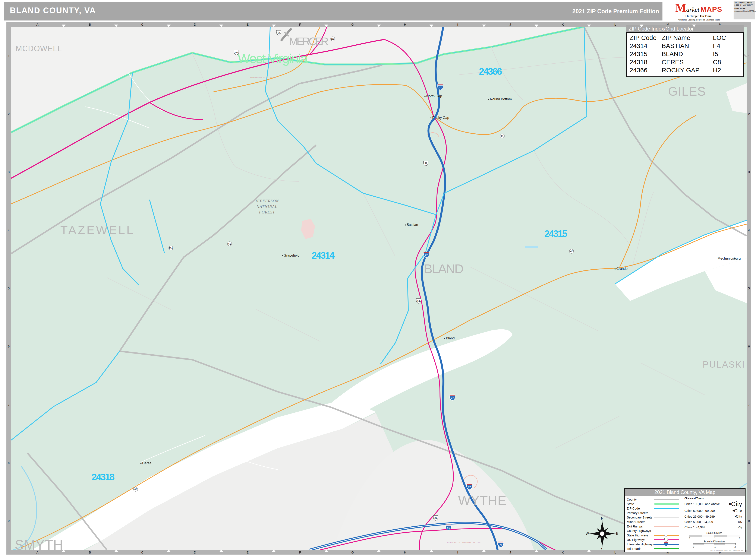  I want to click on grid-number: 5, so click(9, 288).